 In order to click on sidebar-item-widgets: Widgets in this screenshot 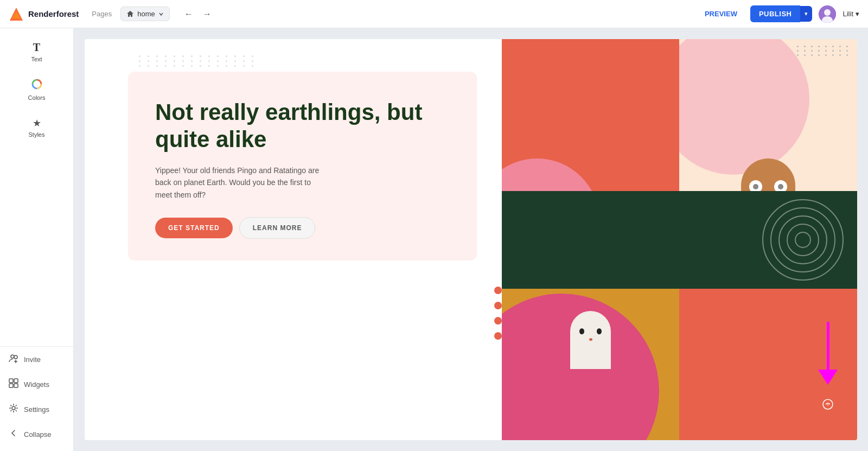, I will do `click(37, 384)`.